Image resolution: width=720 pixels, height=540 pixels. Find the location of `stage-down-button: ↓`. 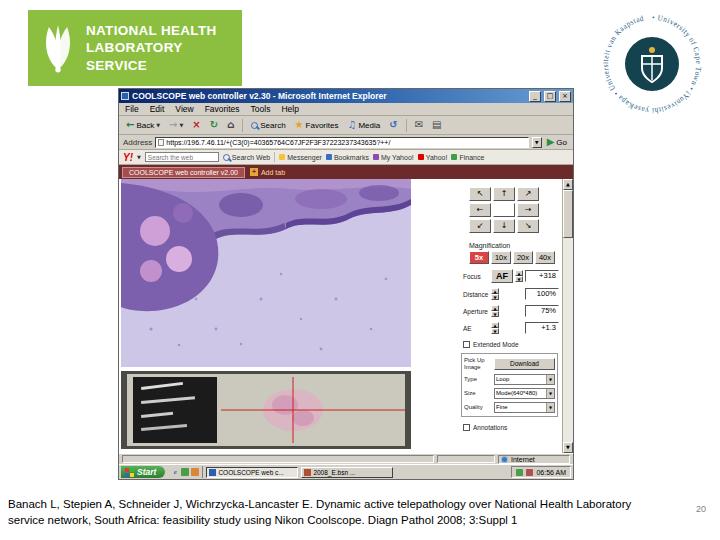

stage-down-button: ↓ is located at coordinates (504, 226).